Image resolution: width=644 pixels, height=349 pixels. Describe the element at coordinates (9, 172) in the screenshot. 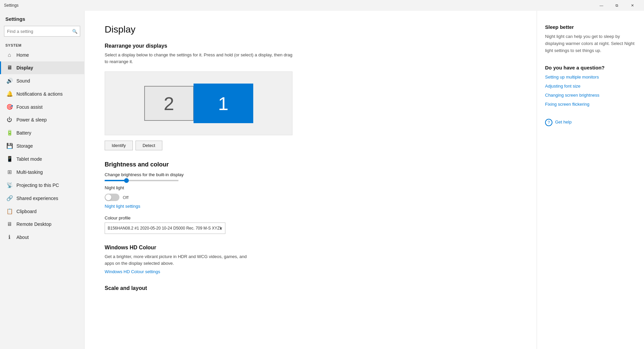

I see `multitasking-icon: ⊞` at that location.